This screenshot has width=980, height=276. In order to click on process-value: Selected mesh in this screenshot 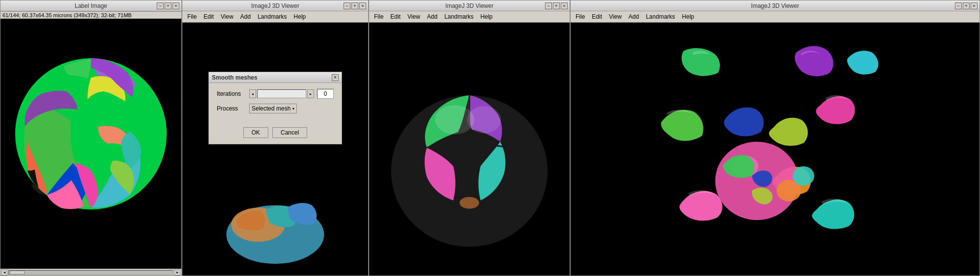, I will do `click(271, 109)`.